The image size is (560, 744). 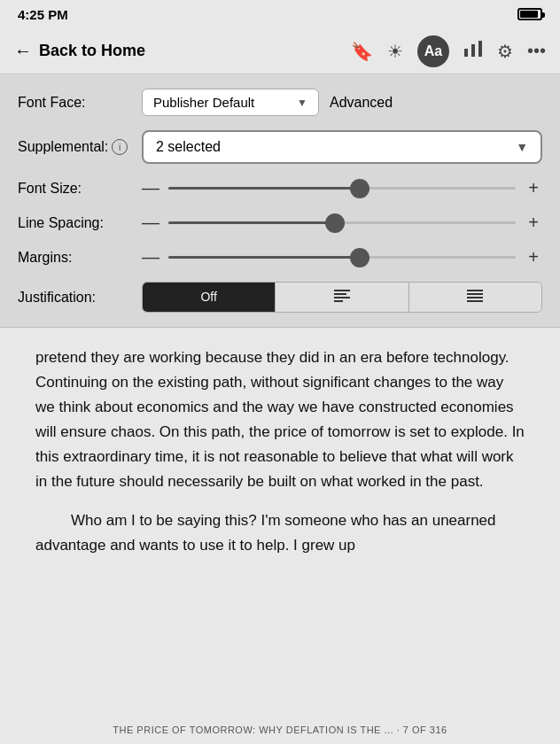 What do you see at coordinates (80, 298) in the screenshot?
I see `justification-label: Justification:` at bounding box center [80, 298].